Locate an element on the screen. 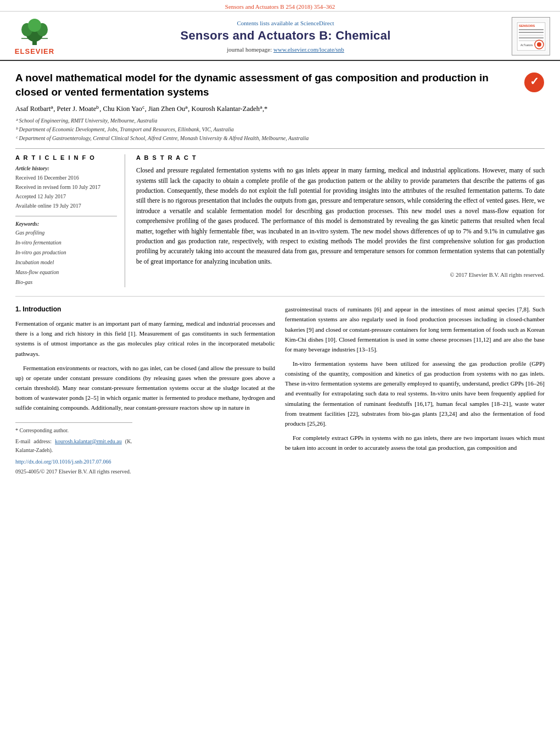 Image resolution: width=560 pixels, height=742 pixels. elsevier-label: ELSEVIER is located at coordinates (35, 52).